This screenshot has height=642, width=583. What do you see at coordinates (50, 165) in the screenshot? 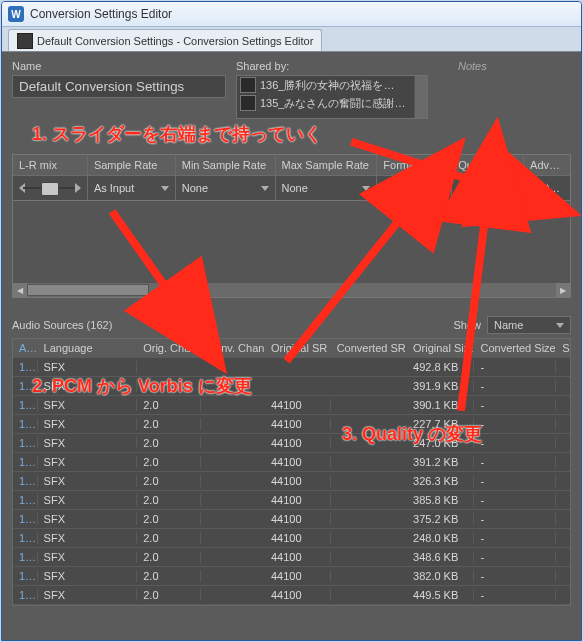
I see `col-lr-mix: L-R mix` at bounding box center [50, 165].